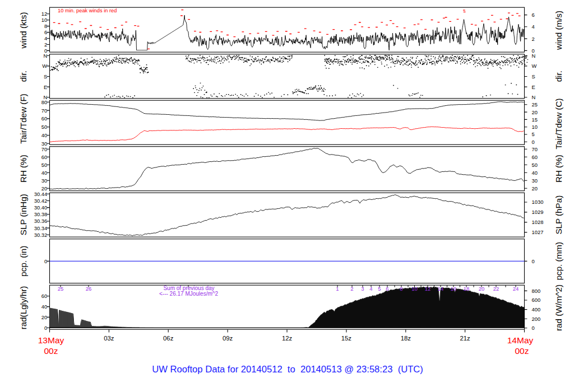  What do you see at coordinates (558, 30) in the screenshot?
I see `svg-text: wind (m/s)` at bounding box center [558, 30].